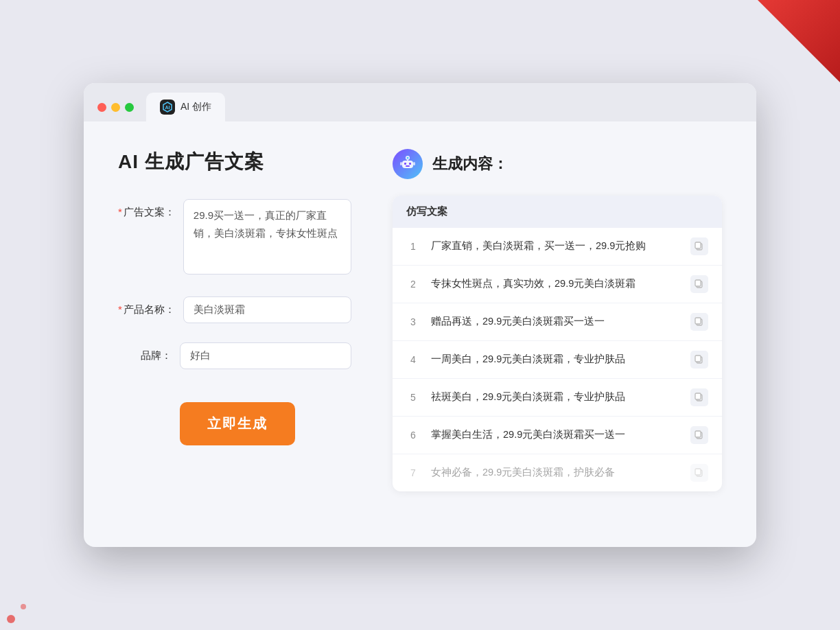  I want to click on product-name-label: *产品名称：, so click(151, 306).